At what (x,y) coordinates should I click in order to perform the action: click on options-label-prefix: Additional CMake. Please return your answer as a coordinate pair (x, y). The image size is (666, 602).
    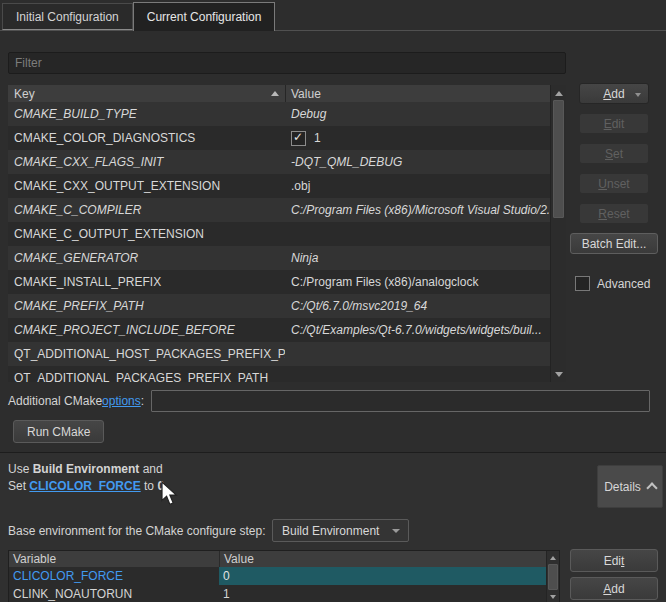
    Looking at the image, I should click on (55, 401).